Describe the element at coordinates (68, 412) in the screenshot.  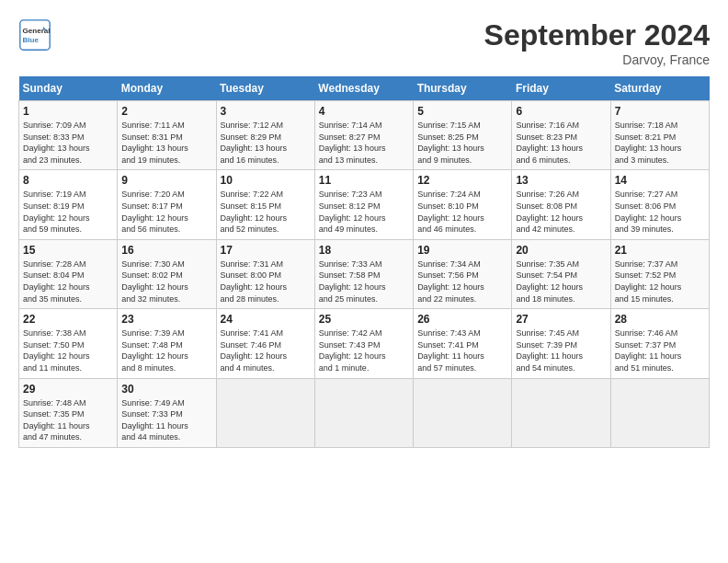
I see `day-cell-29: 29 Sunrise: 7:48 AMSunset: 7:35 PMDaylig…` at that location.